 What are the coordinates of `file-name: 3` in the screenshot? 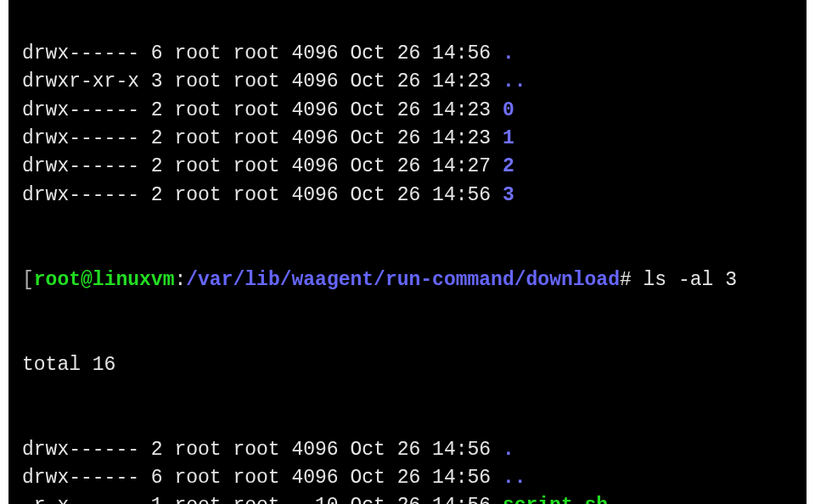 It's located at (509, 195).